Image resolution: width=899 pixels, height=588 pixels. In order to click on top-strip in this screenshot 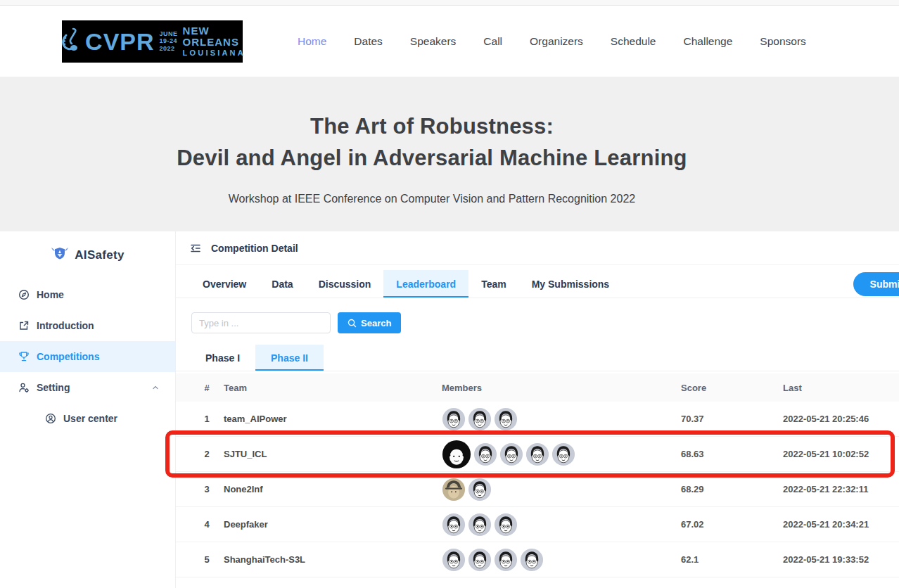, I will do `click(450, 3)`.